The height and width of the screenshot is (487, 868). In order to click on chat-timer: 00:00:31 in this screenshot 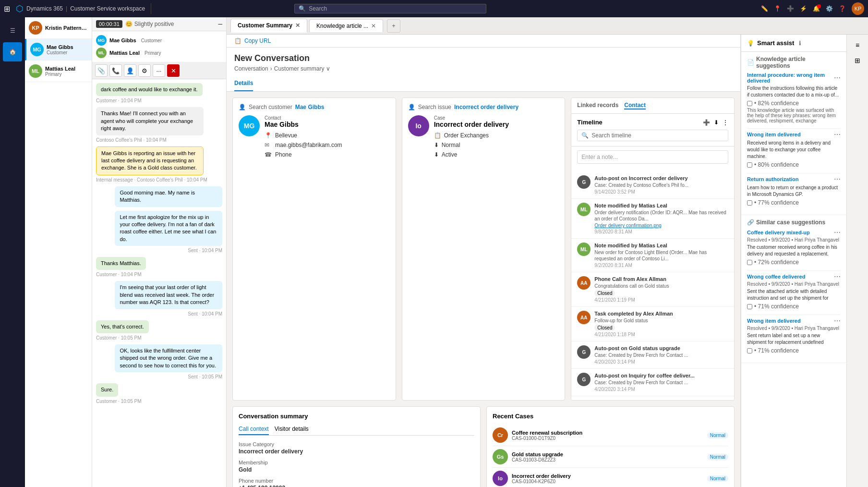, I will do `click(109, 24)`.